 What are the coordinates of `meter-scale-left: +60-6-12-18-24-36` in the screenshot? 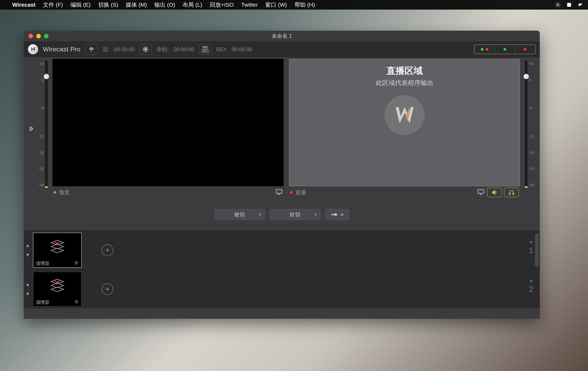 It's located at (41, 124).